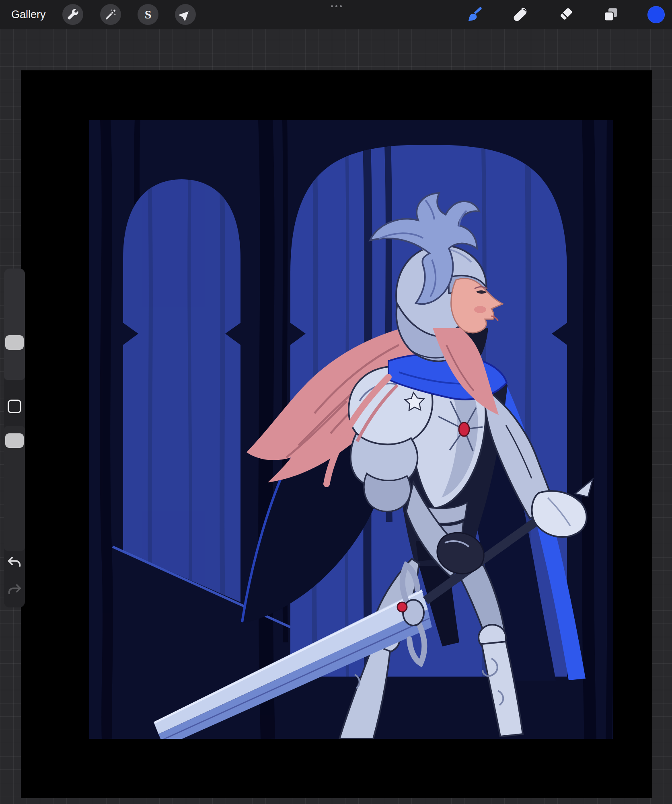  What do you see at coordinates (14, 441) in the screenshot?
I see `opacity-handle` at bounding box center [14, 441].